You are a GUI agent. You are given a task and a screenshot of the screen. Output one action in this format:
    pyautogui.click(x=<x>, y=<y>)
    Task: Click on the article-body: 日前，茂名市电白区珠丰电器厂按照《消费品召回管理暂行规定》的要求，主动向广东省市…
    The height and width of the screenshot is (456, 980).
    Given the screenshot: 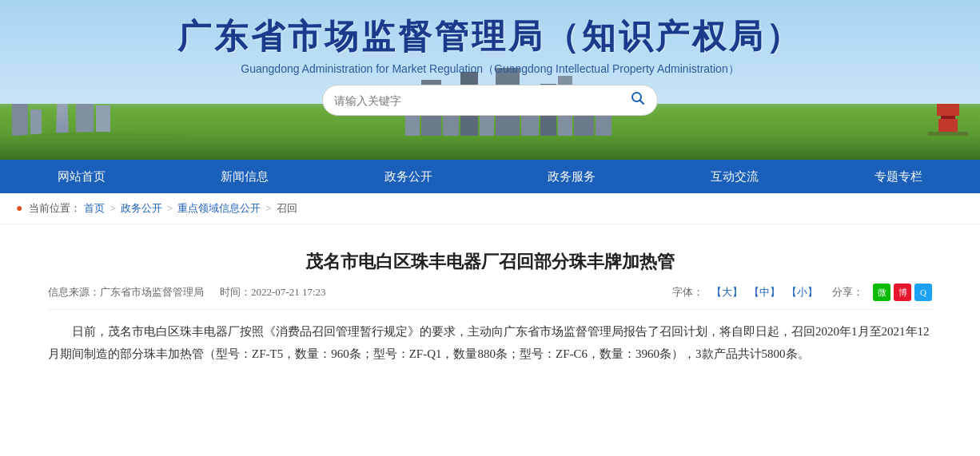 What is the action you would take?
    pyautogui.click(x=490, y=343)
    